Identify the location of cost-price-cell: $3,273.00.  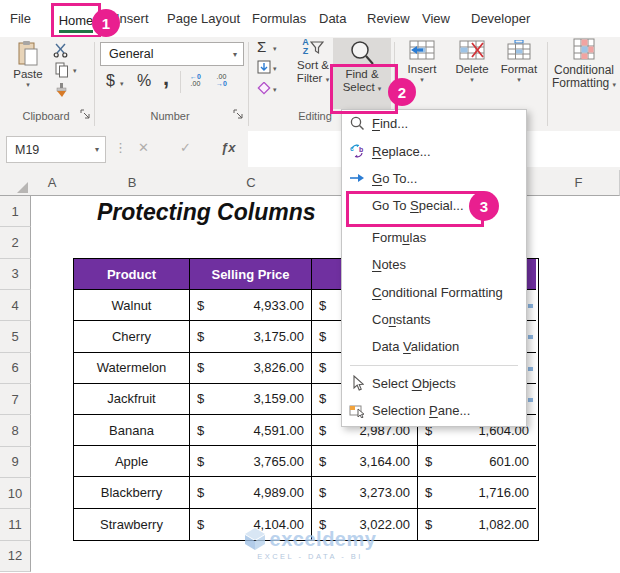
(365, 492).